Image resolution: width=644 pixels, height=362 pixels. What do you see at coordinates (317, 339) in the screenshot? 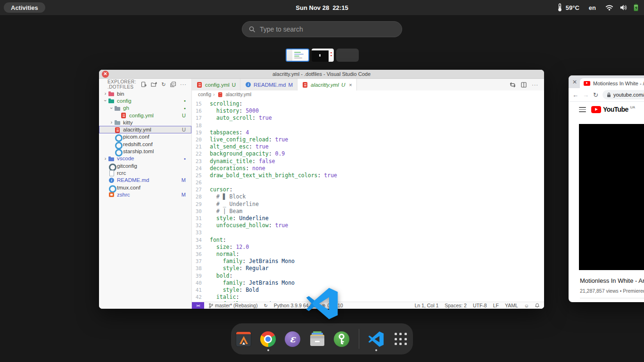
I see `dock-item-files` at bounding box center [317, 339].